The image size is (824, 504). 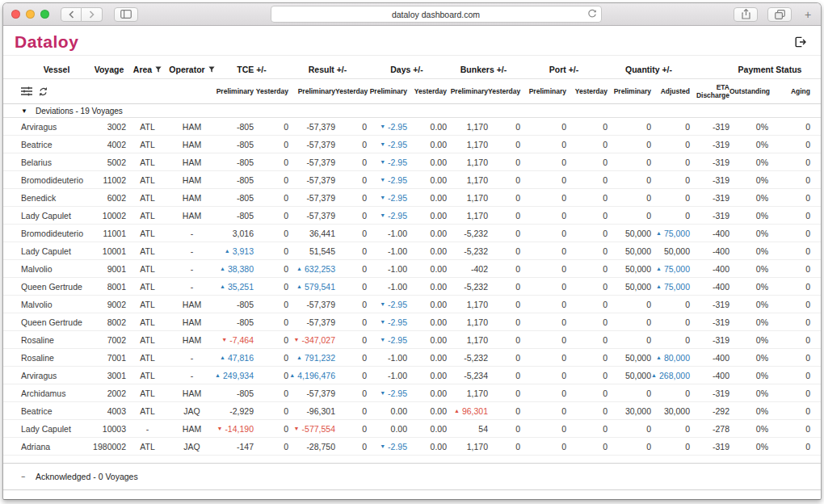 I want to click on table-row: Lady Capulet10003-HAM▼-14,1900▼-577,5540…, so click(x=412, y=429).